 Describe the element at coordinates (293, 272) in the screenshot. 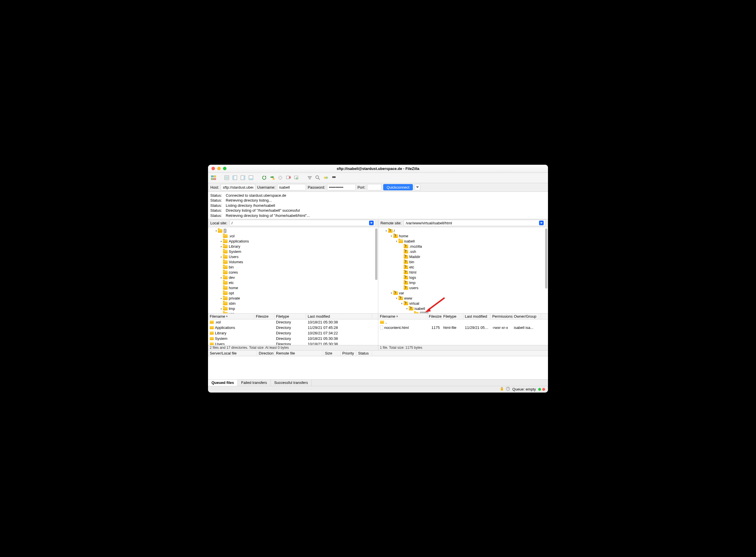

I see `tree-node: cores` at that location.